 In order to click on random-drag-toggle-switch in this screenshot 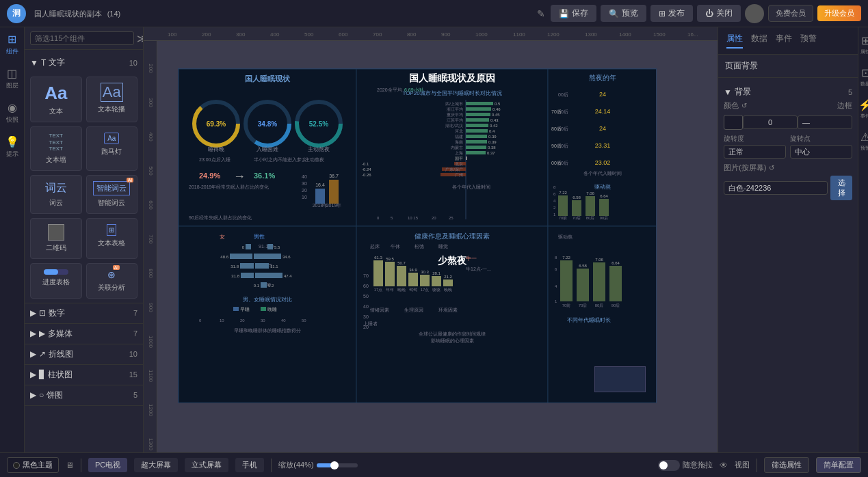, I will do `click(669, 465)`.